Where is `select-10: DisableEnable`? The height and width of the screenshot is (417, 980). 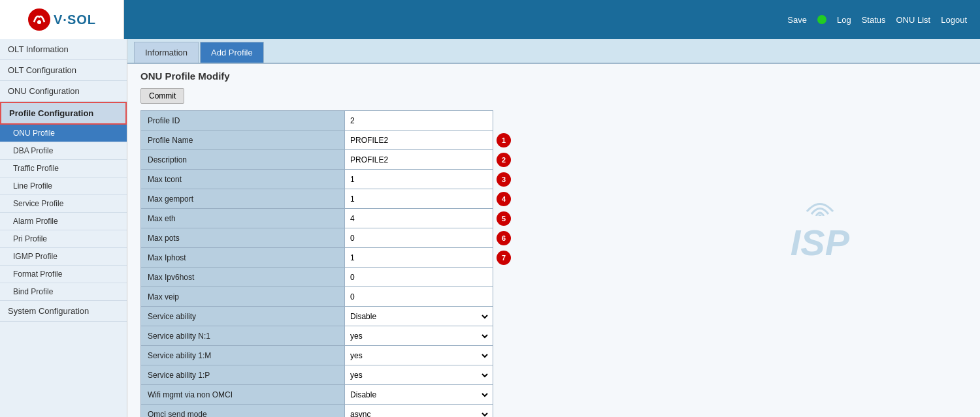 select-10: DisableEnable is located at coordinates (419, 317).